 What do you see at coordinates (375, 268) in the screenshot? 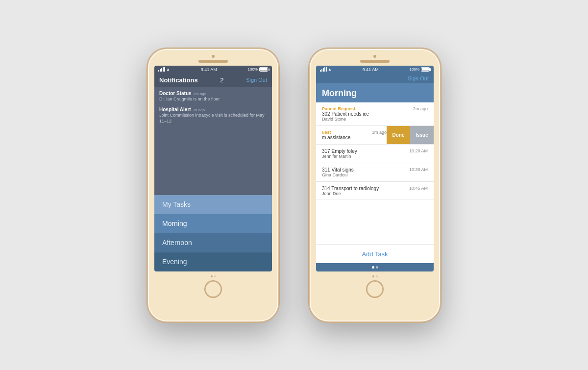
I see `page-dots` at bounding box center [375, 268].